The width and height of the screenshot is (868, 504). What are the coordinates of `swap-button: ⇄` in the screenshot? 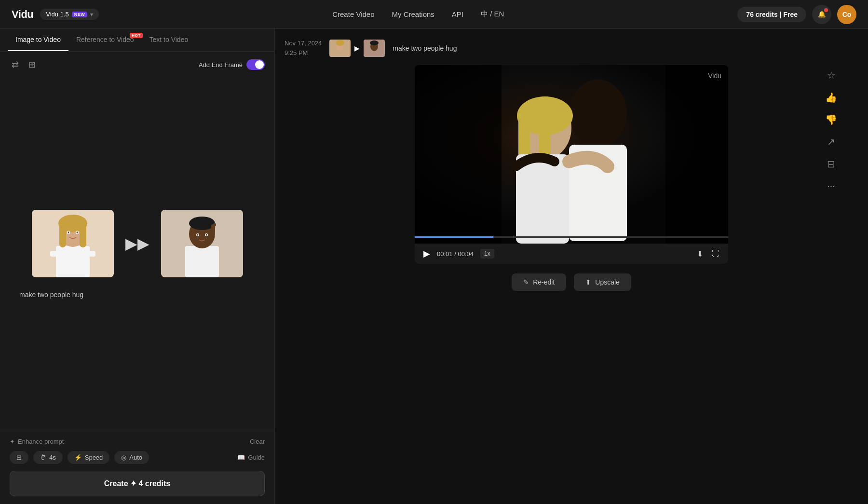 It's located at (15, 65).